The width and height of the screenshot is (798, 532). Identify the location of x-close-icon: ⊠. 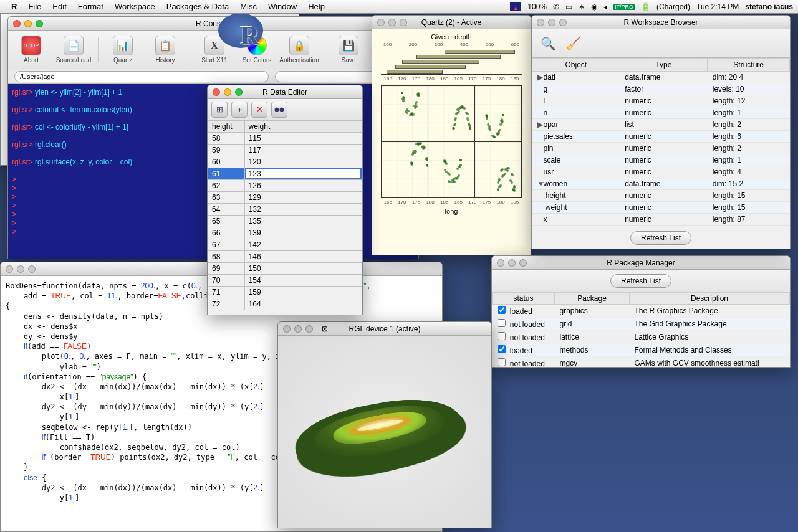
(325, 329).